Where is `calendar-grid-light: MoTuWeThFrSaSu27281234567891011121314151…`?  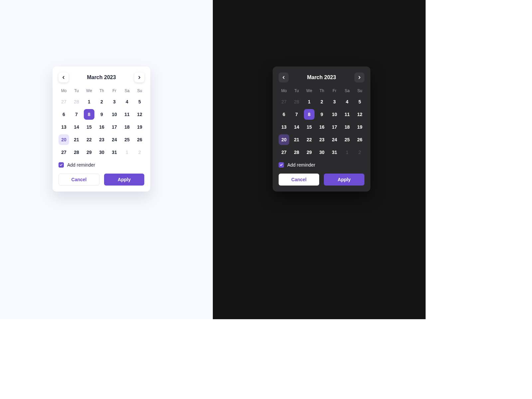 calendar-grid-light: MoTuWeThFrSaSu27281234567891011121314151… is located at coordinates (101, 122).